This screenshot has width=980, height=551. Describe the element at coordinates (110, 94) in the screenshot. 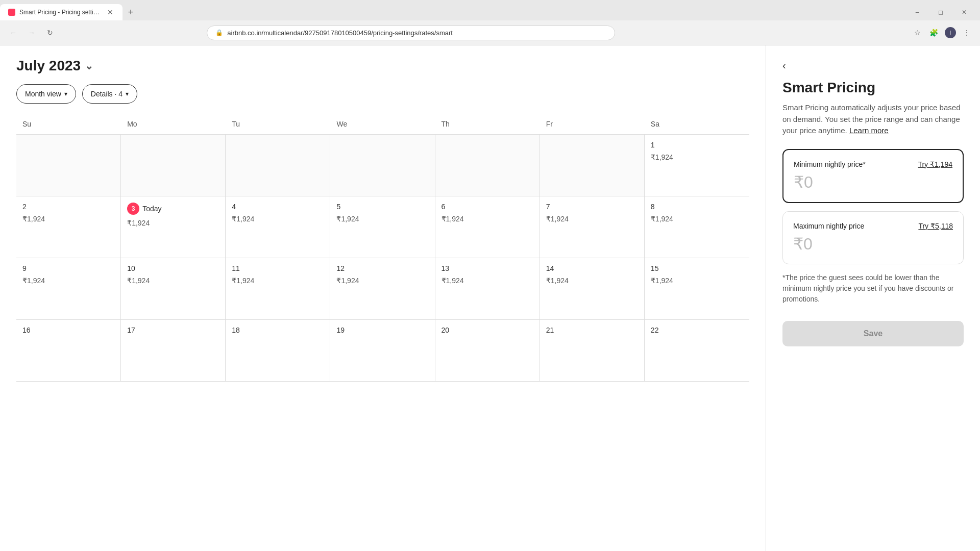

I see `details-button: Details · 4 ▾` at that location.